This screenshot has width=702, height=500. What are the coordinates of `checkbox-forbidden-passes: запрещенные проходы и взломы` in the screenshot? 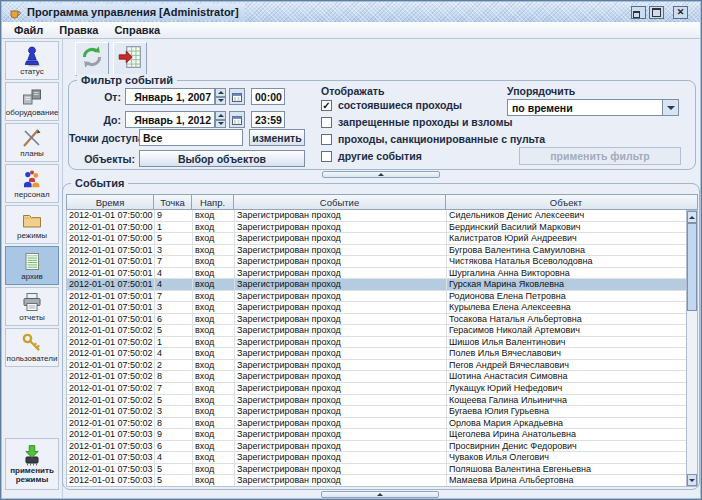 It's located at (416, 122).